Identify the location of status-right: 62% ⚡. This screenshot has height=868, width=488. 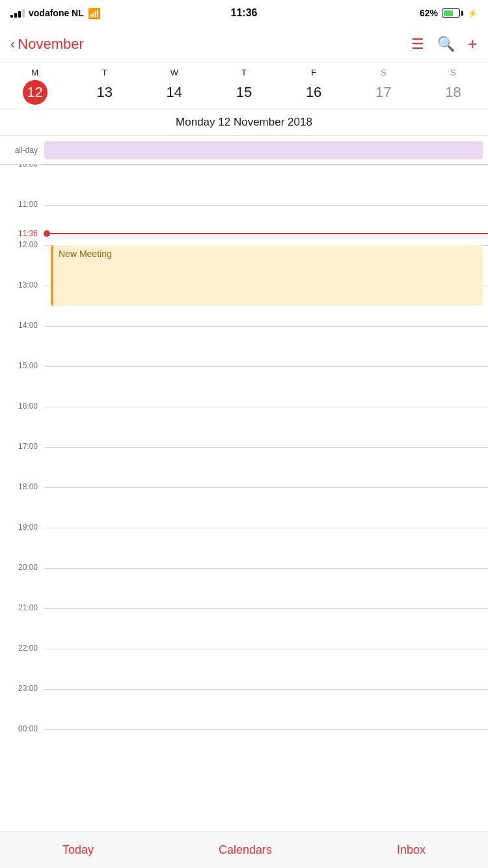
(449, 13).